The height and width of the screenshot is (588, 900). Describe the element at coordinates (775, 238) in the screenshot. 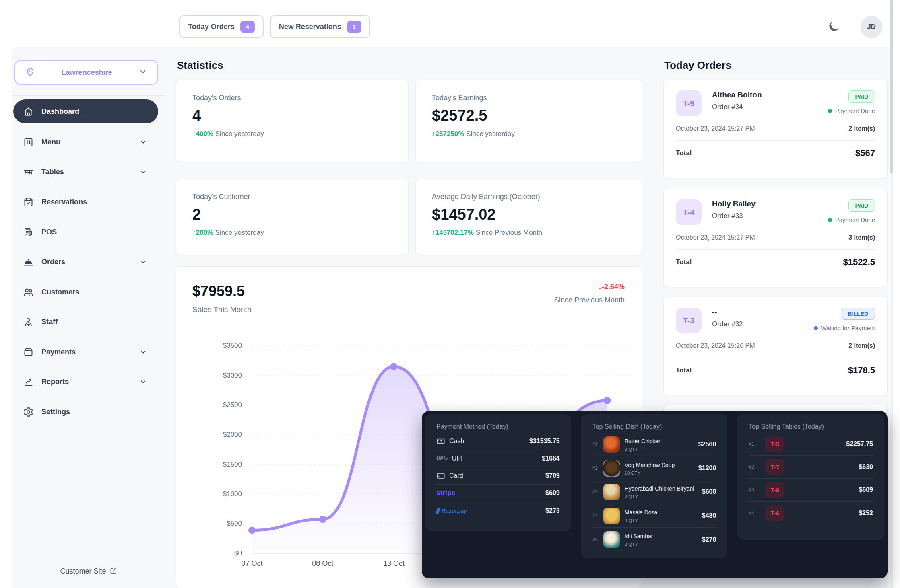

I see `order-card: T-4 Holly Bailey Order #33 PAID Payment …` at that location.